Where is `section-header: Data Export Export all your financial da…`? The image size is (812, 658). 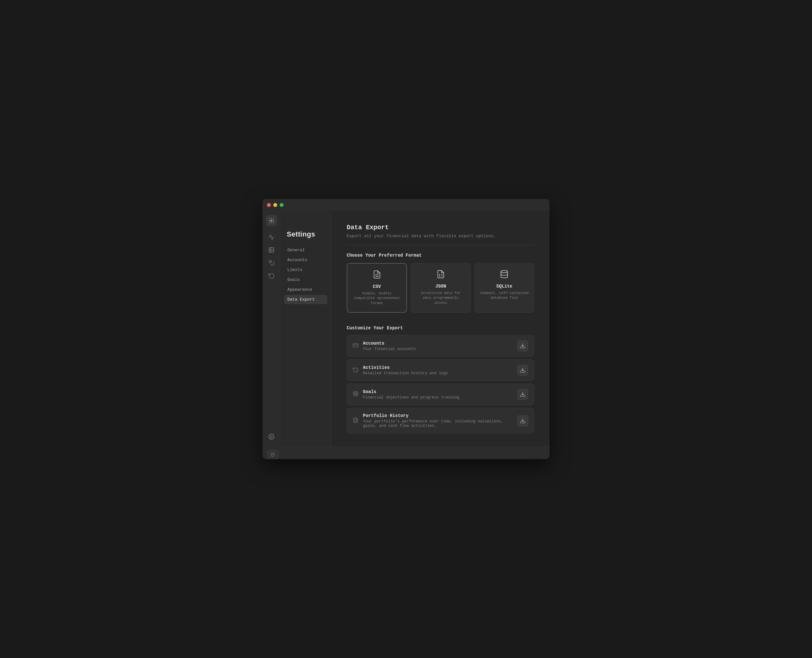 section-header: Data Export Export all your financial da… is located at coordinates (440, 234).